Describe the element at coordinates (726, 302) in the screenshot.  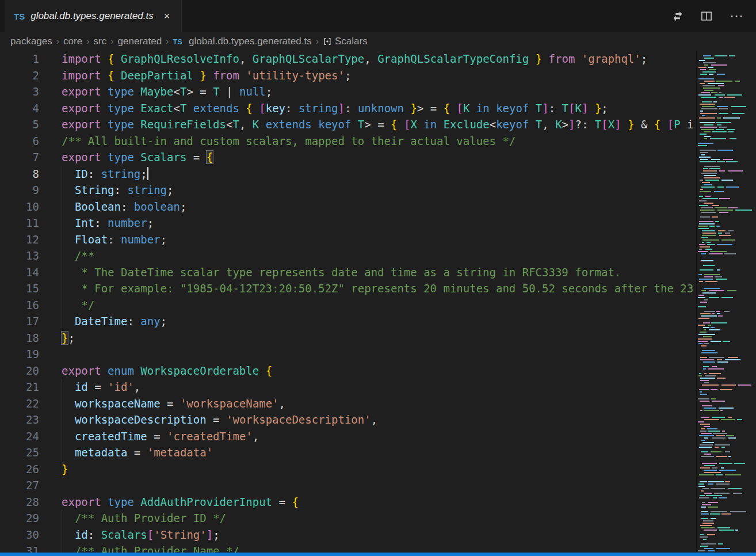
I see `minimap` at that location.